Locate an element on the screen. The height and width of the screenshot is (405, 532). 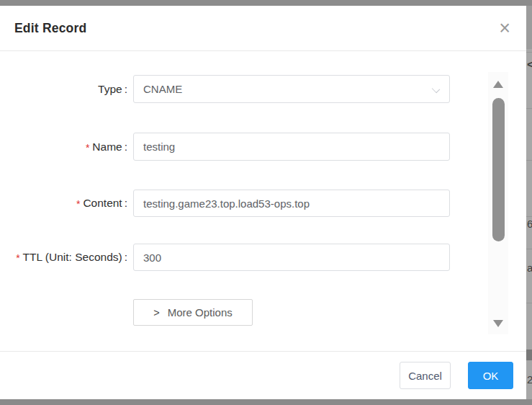
scroll-down-arrow-icon is located at coordinates (498, 324).